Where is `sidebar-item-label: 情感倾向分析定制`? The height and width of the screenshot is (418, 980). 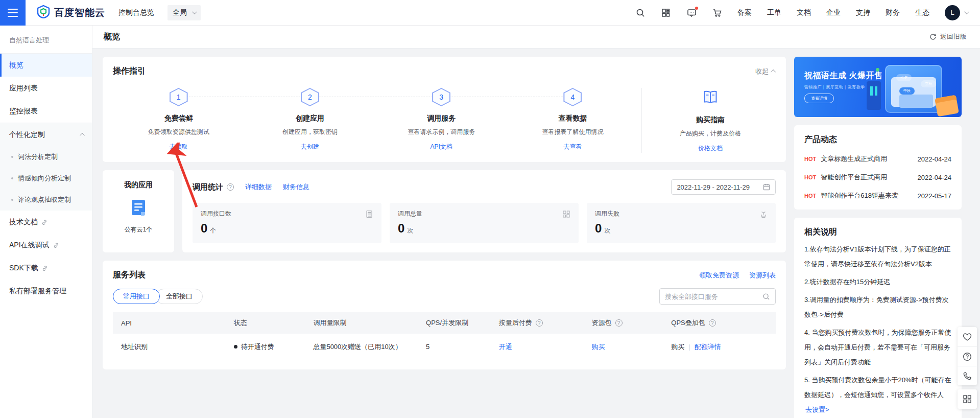
sidebar-item-label: 情感倾向分析定制 is located at coordinates (44, 178).